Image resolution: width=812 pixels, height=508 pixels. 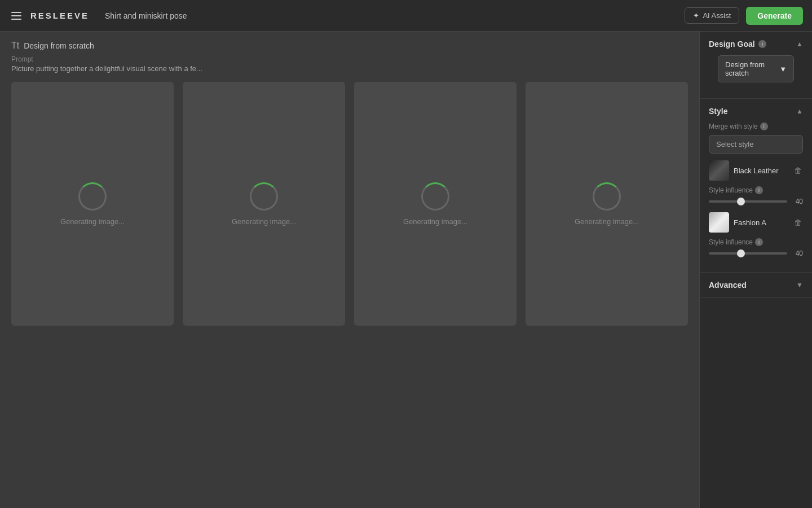 I want to click on prompt-text: Picture putting together a delightful vi…, so click(x=350, y=69).